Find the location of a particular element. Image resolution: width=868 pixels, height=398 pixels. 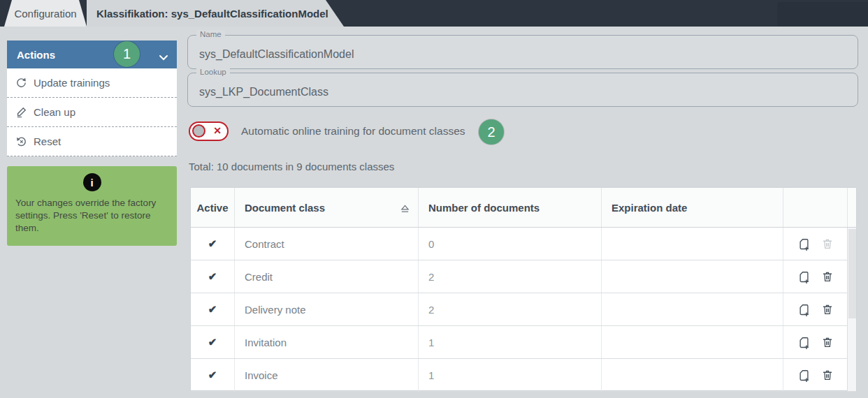

header-expiration-date: Expiration date is located at coordinates (693, 207).